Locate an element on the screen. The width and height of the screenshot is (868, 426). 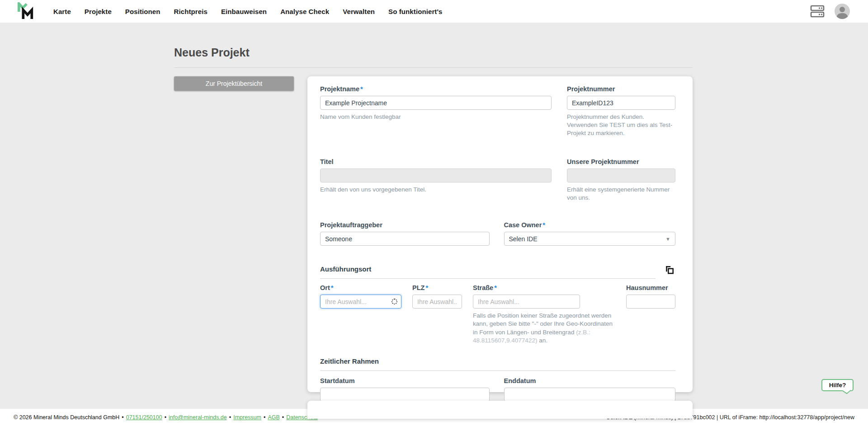
projektauftraggeber-label: Projektauftraggeber is located at coordinates (405, 225).